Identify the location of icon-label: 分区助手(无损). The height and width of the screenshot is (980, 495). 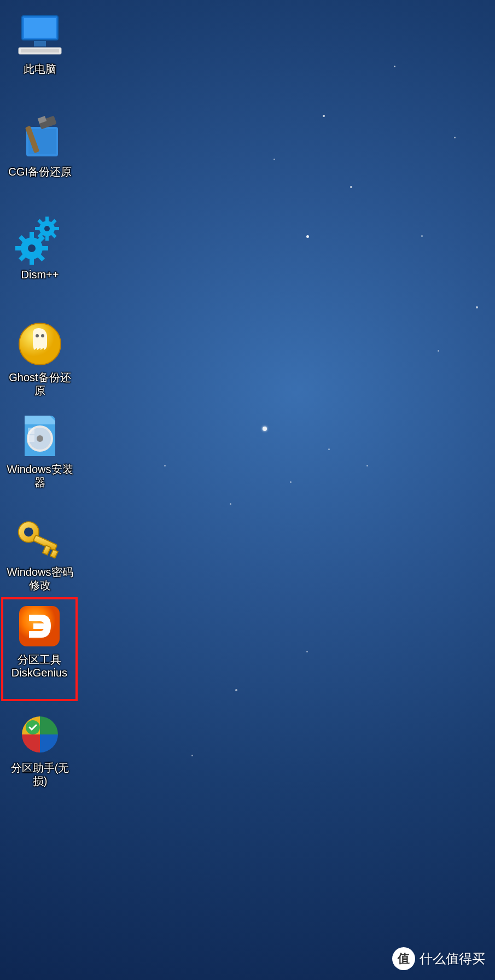
(40, 774).